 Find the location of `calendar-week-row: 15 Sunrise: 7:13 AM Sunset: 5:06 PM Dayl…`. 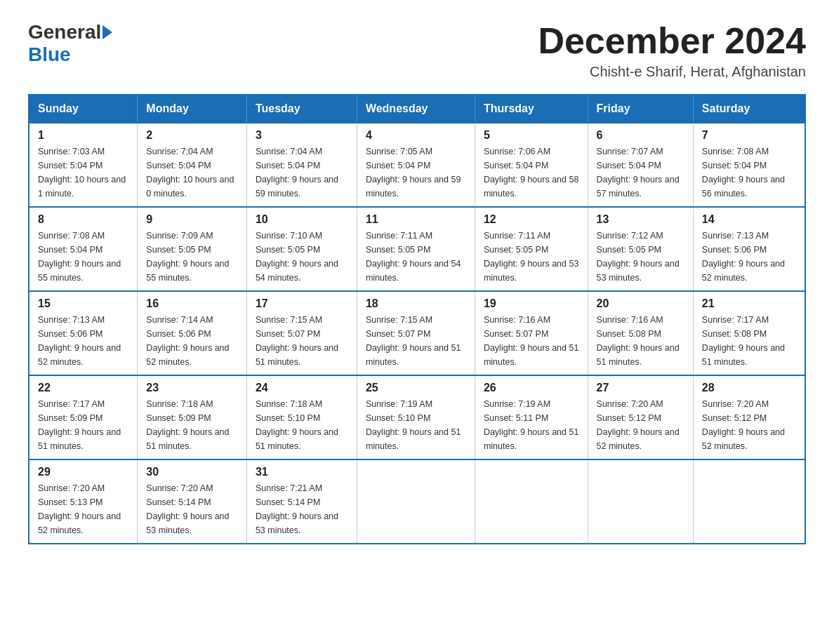

calendar-week-row: 15 Sunrise: 7:13 AM Sunset: 5:06 PM Dayl… is located at coordinates (417, 333).